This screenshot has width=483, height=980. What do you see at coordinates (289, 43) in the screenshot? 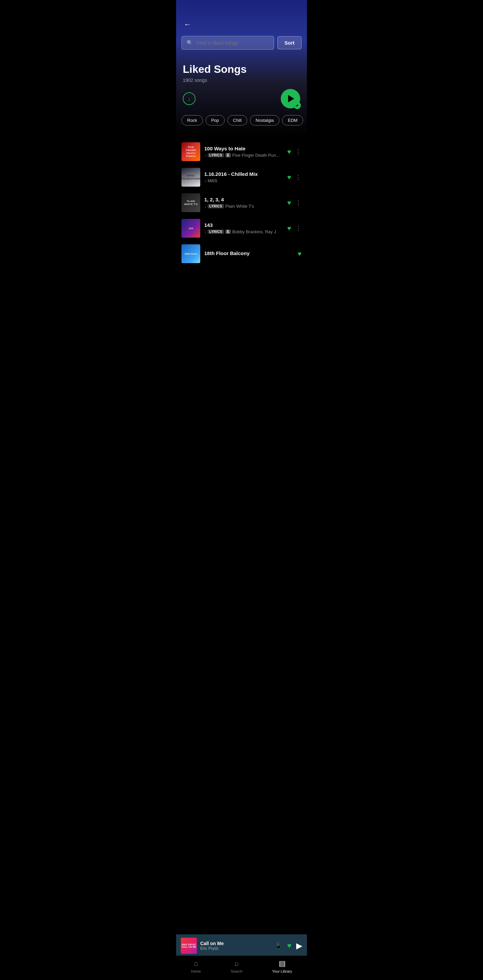
I see `sort-button: Sort` at bounding box center [289, 43].